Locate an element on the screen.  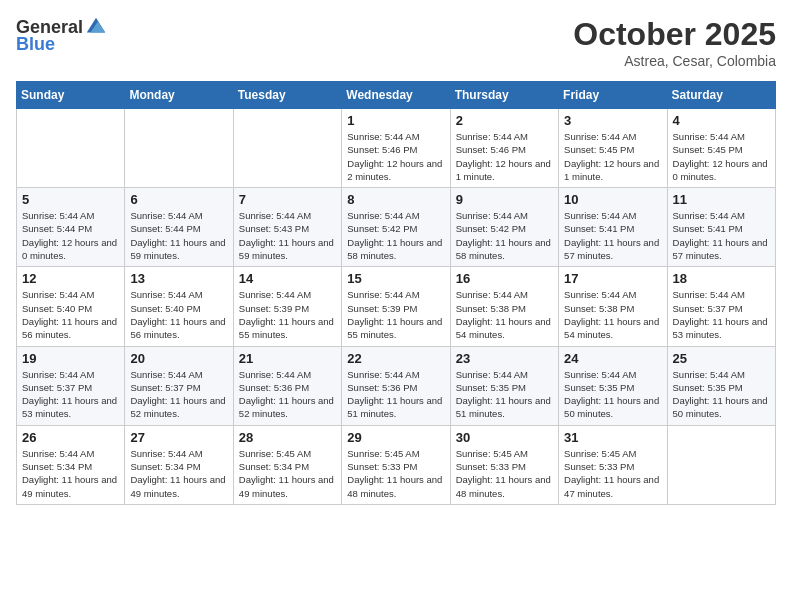
logo-icon is located at coordinates (96, 27).